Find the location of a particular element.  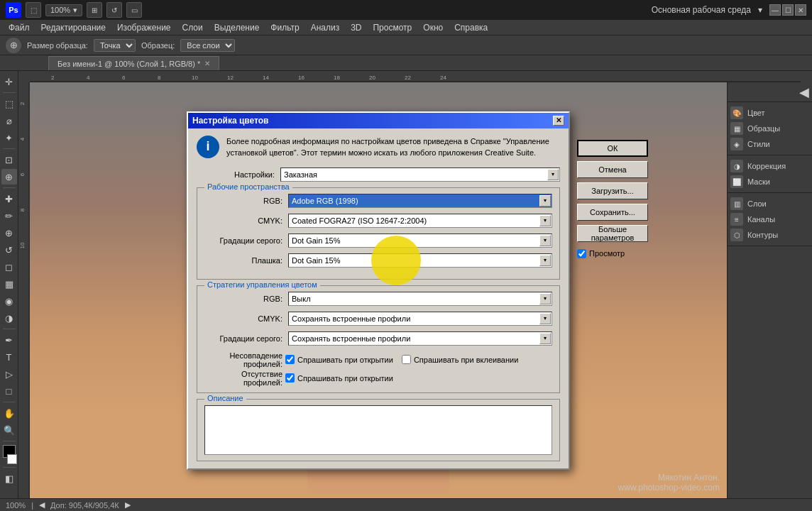

zoom-tool: 🔍 is located at coordinates (9, 430).